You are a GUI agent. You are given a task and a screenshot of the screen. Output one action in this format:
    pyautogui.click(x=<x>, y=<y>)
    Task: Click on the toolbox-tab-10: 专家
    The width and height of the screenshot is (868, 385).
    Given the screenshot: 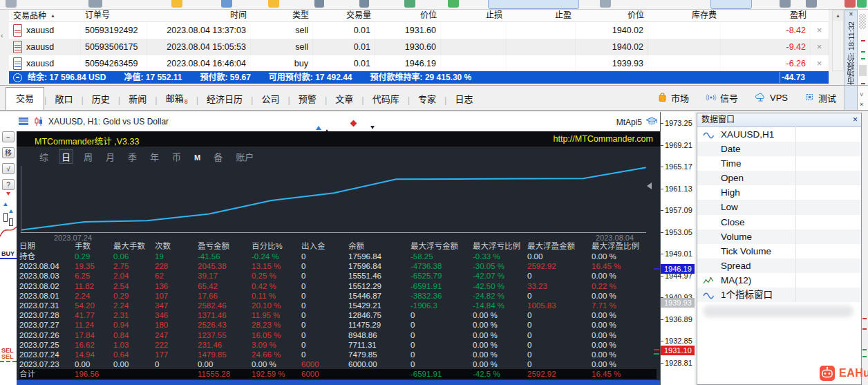 What is the action you would take?
    pyautogui.click(x=427, y=100)
    